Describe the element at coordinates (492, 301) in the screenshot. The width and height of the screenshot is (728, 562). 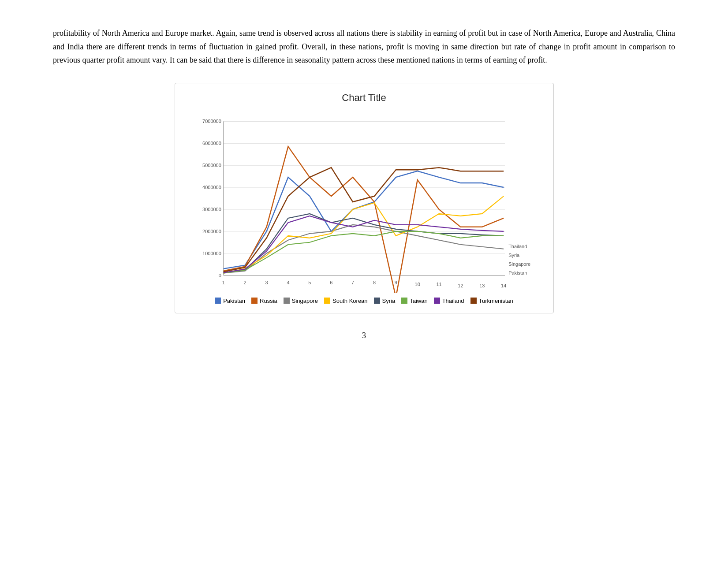
I see `legend-turkmenistan: Turkmenistan` at that location.